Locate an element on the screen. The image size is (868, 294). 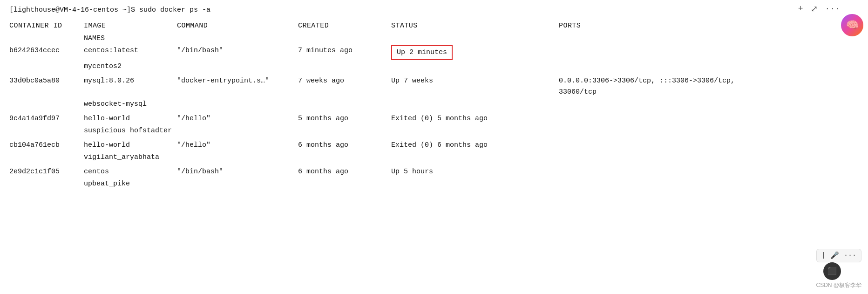
add-icon: + is located at coordinates (801, 9).